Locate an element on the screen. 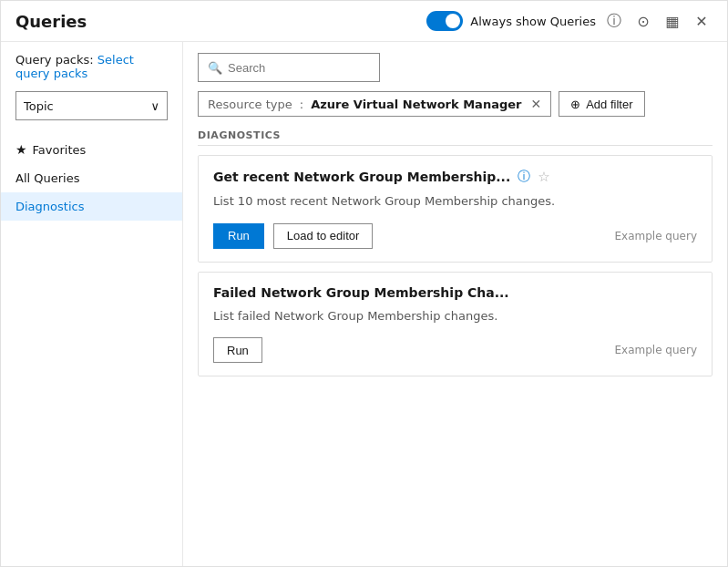  search-row: 🔍 is located at coordinates (456, 67).